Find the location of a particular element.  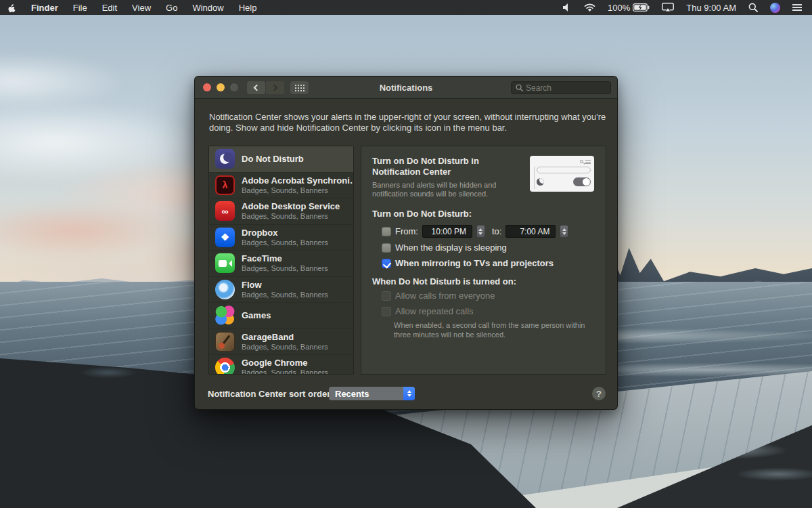

clock: Thu 9:00 AM is located at coordinates (711, 7).